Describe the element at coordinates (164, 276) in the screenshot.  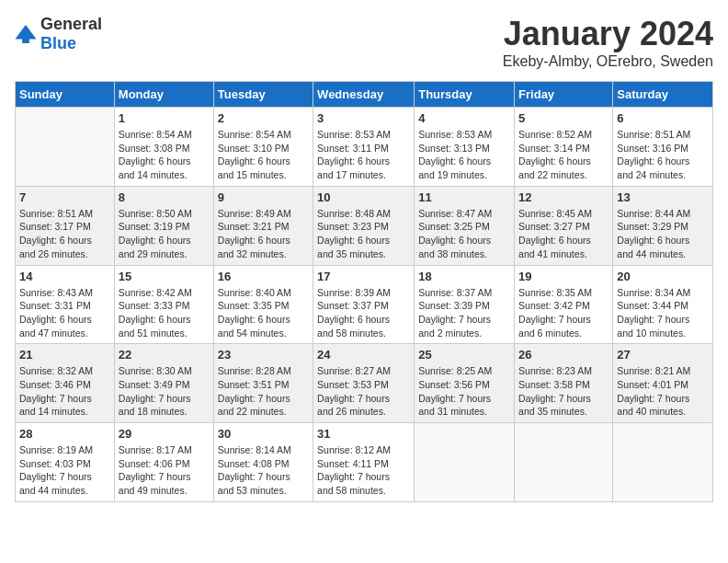
I see `day-number: 15` at that location.